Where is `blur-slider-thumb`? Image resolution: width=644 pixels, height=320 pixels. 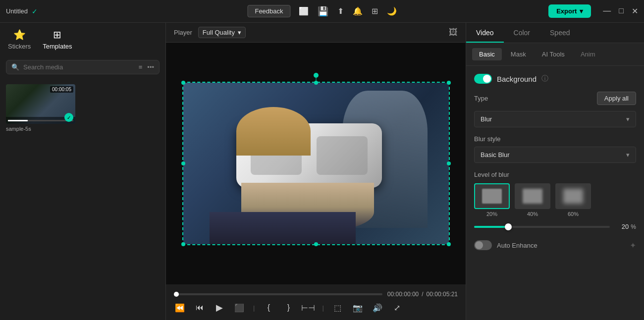
blur-slider-thumb is located at coordinates (508, 227).